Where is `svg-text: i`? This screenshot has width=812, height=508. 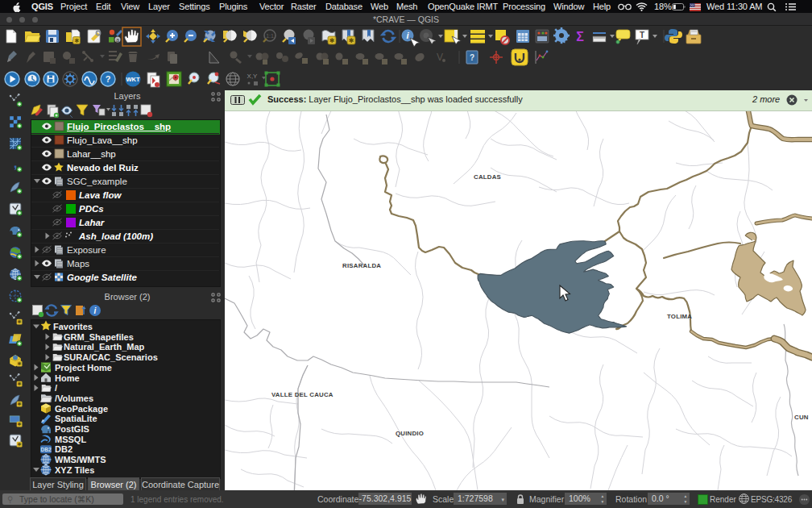
svg-text: i is located at coordinates (95, 311).